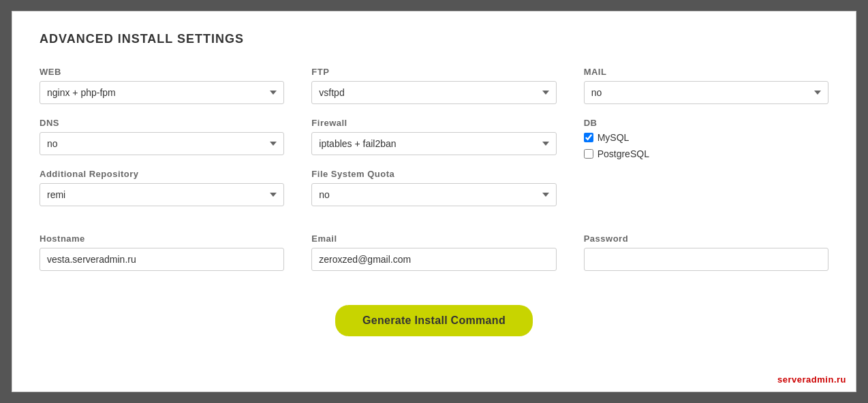  I want to click on postgresql-checkbox-label: PostgreSQL, so click(706, 154).